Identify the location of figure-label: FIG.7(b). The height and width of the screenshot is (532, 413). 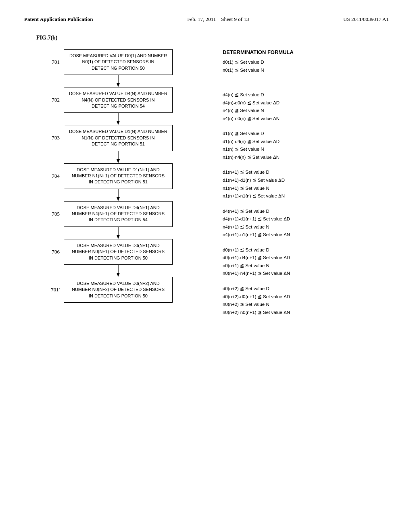
(213, 38).